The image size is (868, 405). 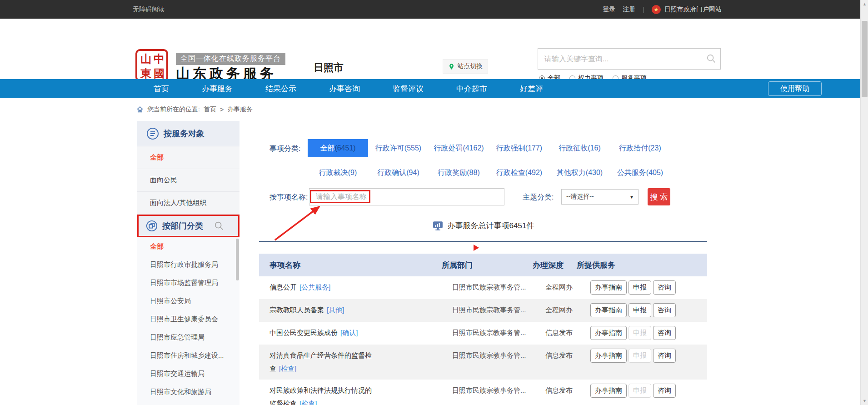 I want to click on nav-rating: 好差评, so click(x=532, y=89).